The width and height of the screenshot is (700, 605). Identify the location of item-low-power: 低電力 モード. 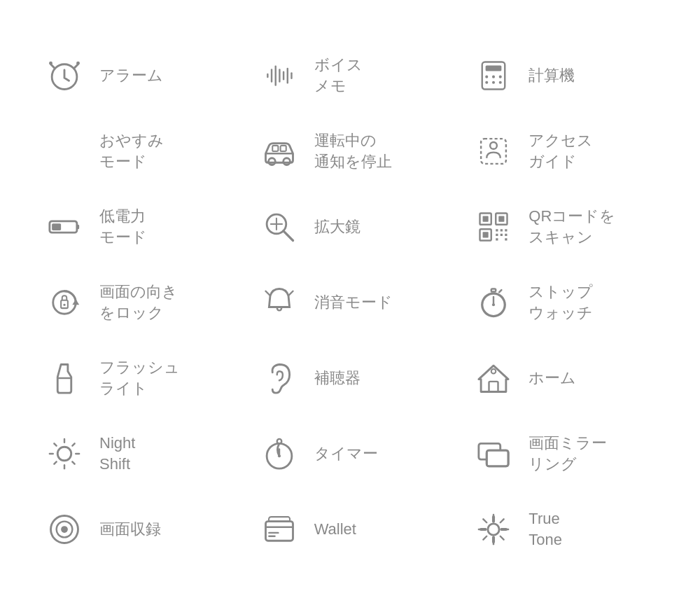
(136, 227).